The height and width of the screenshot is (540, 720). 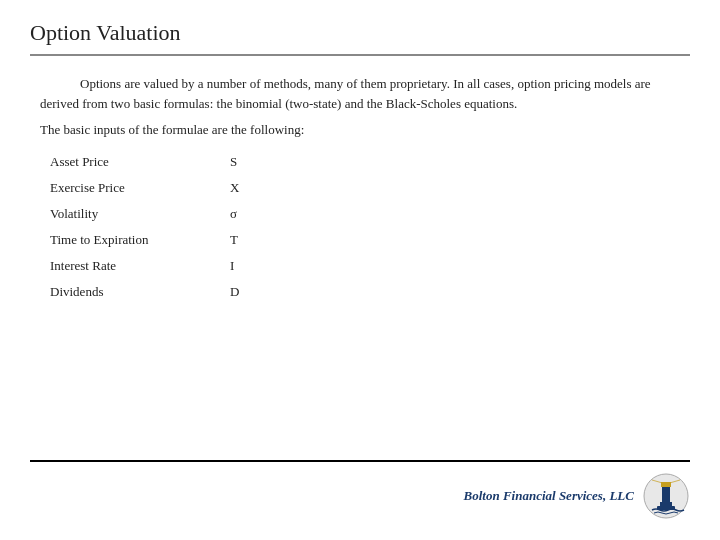 What do you see at coordinates (234, 214) in the screenshot?
I see `input-symbol: σ` at bounding box center [234, 214].